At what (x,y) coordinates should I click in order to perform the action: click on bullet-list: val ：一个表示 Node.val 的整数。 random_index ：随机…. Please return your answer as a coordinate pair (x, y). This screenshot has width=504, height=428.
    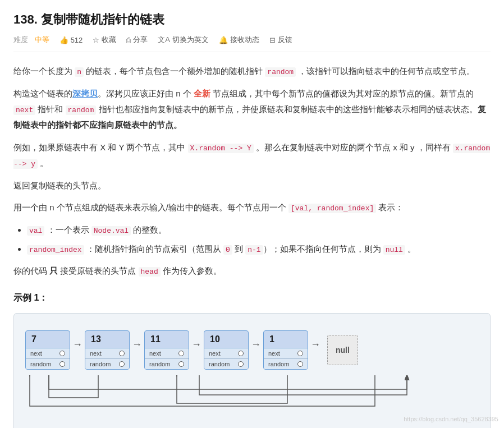
    Looking at the image, I should click on (259, 239).